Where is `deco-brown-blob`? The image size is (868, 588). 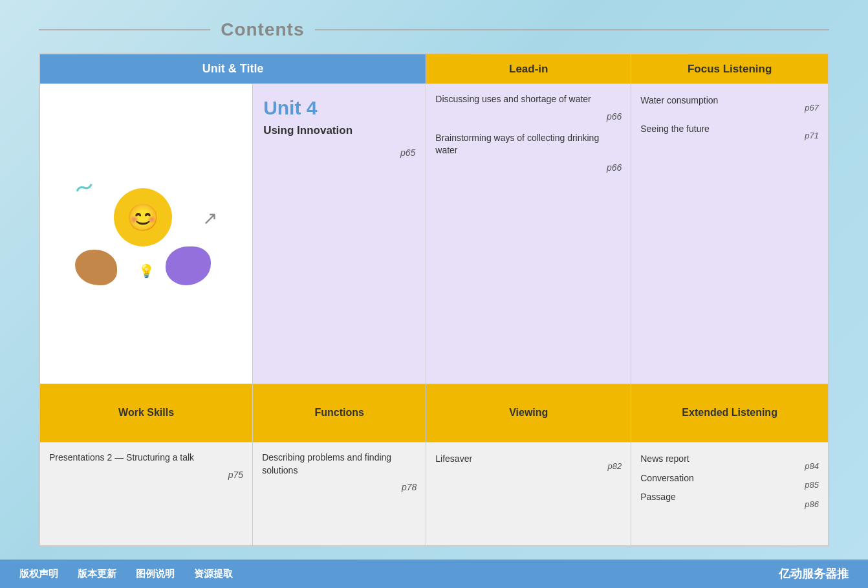
deco-brown-blob is located at coordinates (96, 268).